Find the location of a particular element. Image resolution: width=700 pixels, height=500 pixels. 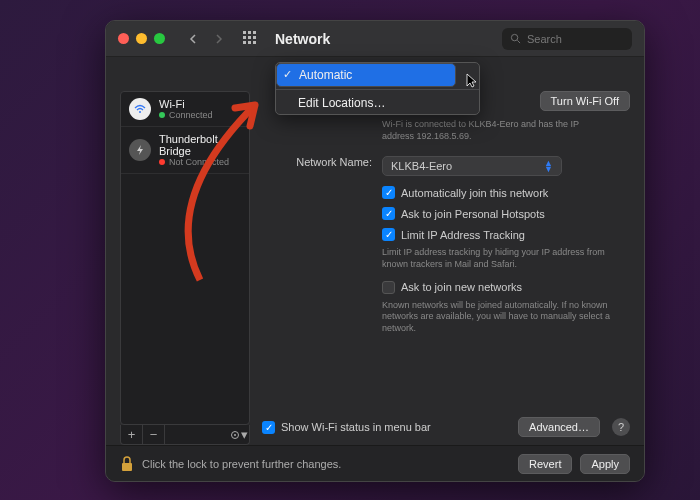

show-all-icon is located at coordinates (251, 39).